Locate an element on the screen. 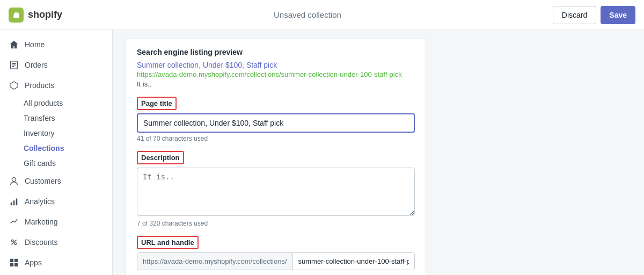 The width and height of the screenshot is (644, 275). sidebar-sub-transfers: Transfers is located at coordinates (68, 118).